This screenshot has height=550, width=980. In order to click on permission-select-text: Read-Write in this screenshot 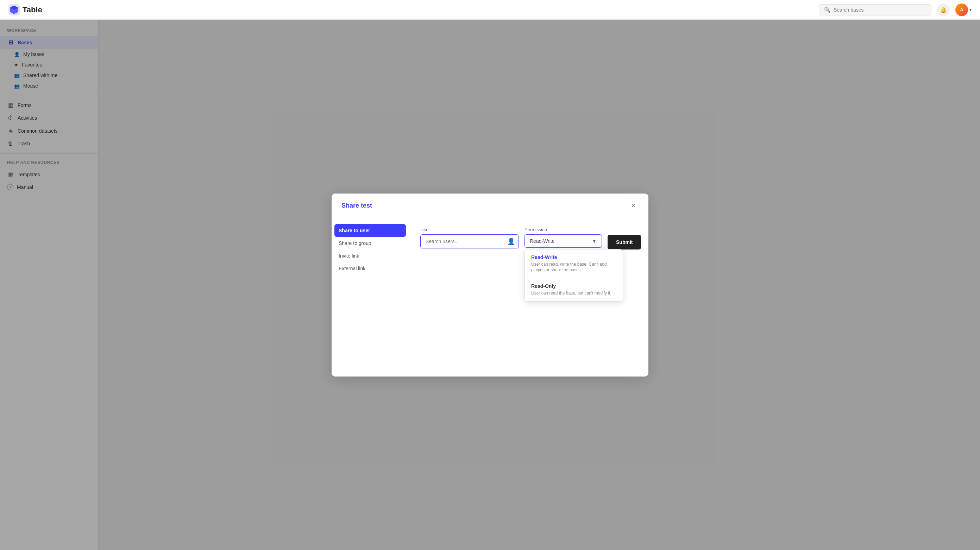, I will do `click(559, 241)`.